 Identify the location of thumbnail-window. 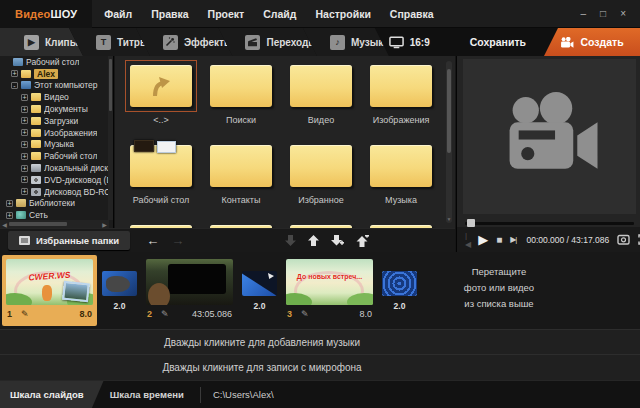
(166, 147).